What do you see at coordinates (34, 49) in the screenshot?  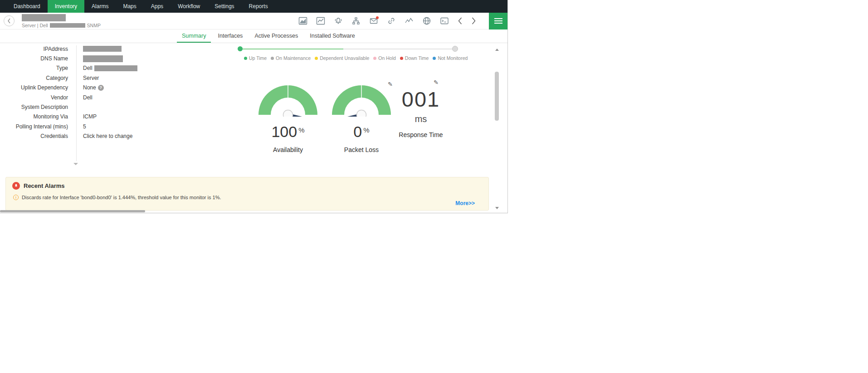 I see `field-label: IPAddress` at bounding box center [34, 49].